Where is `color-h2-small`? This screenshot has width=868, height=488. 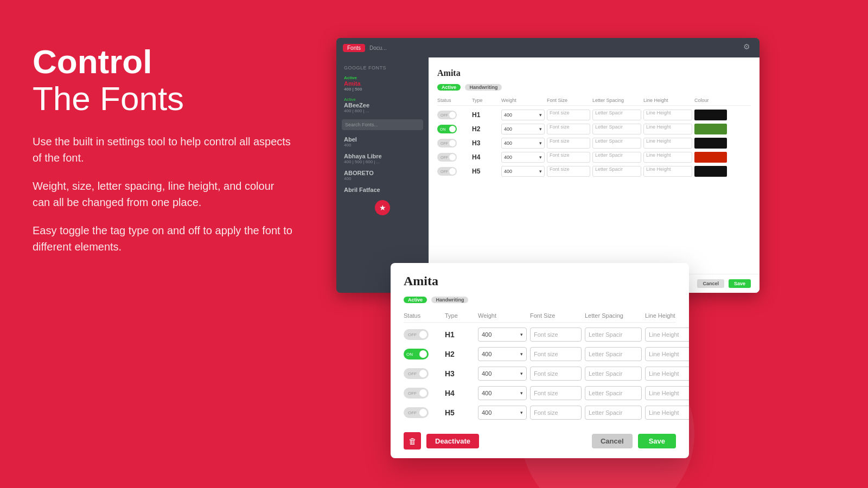
color-h2-small is located at coordinates (711, 129).